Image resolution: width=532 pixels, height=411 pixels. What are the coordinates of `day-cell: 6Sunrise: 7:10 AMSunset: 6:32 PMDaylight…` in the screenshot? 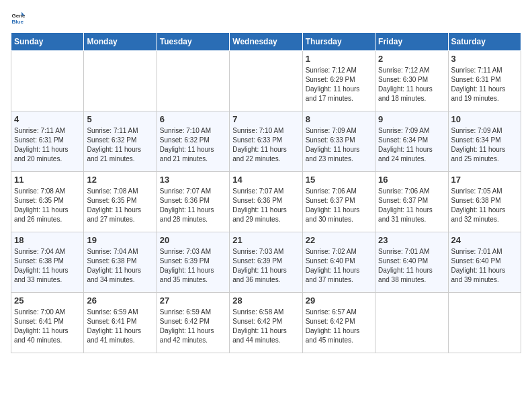 It's located at (193, 142).